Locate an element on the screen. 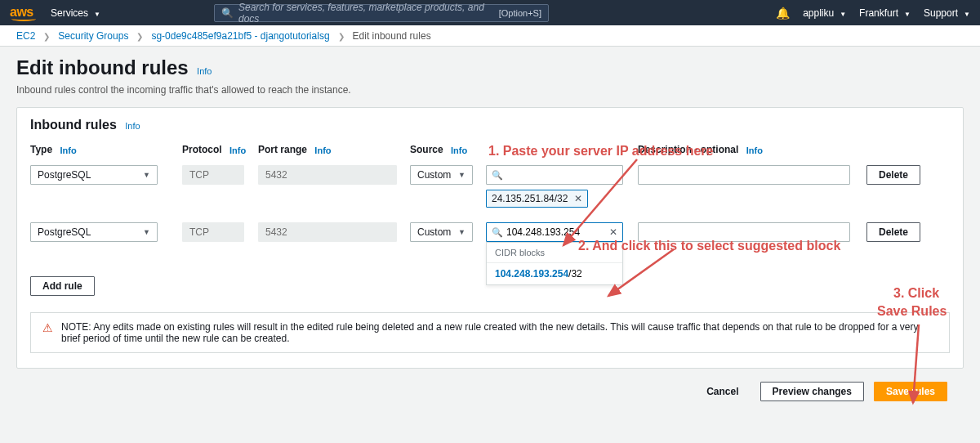  global-search: 🔍 Search for services, features, marketp… is located at coordinates (381, 13).